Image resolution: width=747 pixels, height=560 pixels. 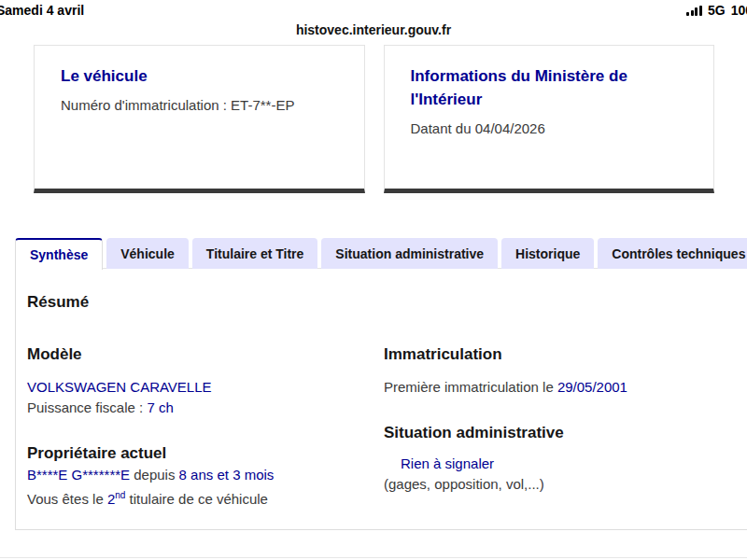 What do you see at coordinates (566, 387) in the screenshot?
I see `first-registration-line: Première immatriculation le 29/05/2001` at bounding box center [566, 387].